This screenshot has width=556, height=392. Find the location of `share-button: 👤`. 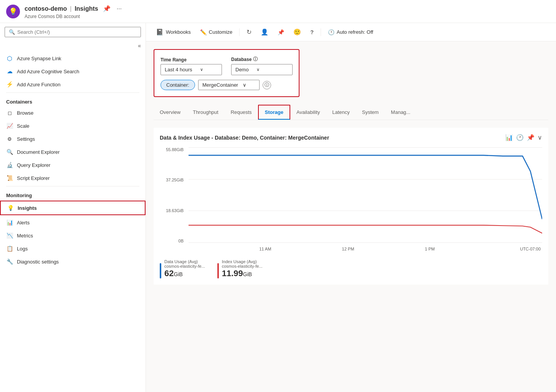

share-button: 👤 is located at coordinates (265, 32).